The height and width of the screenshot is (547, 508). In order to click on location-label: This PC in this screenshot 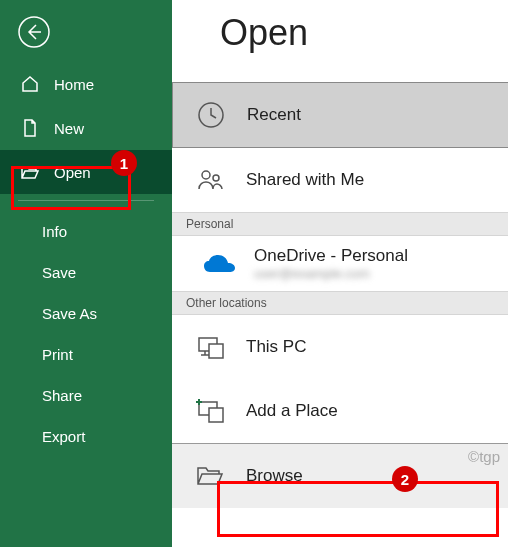, I will do `click(276, 347)`.